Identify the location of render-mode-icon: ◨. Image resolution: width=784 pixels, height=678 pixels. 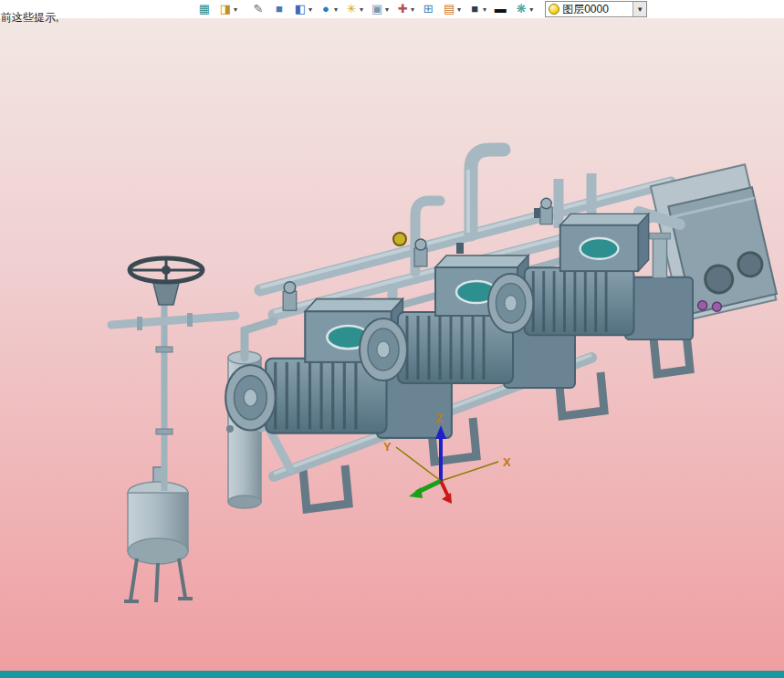
(225, 9).